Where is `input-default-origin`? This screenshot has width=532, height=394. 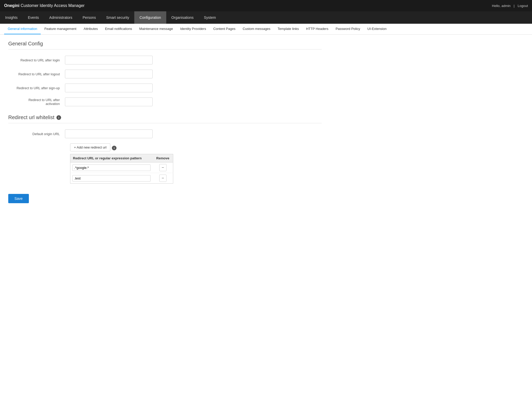 input-default-origin is located at coordinates (109, 134).